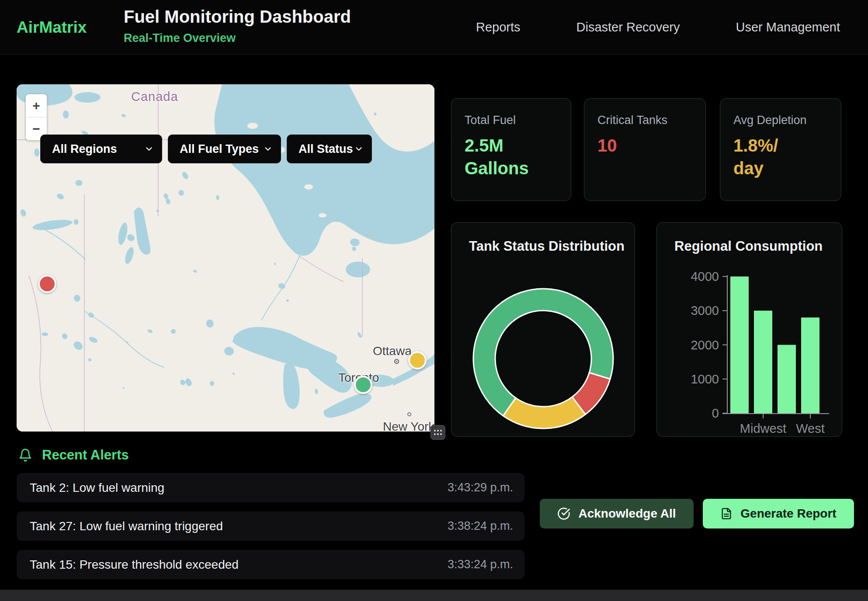  I want to click on x-tick-label: Midwest, so click(763, 428).